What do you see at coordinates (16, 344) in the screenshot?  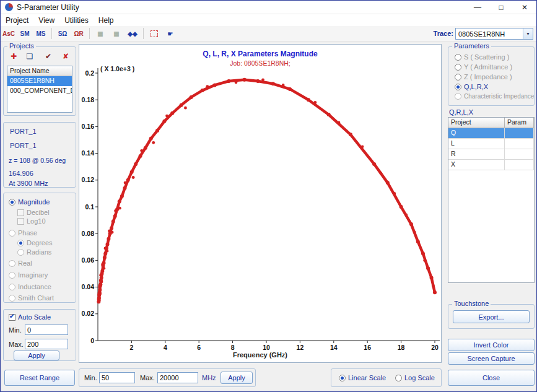 I see `scale-max-label: Max.` at bounding box center [16, 344].